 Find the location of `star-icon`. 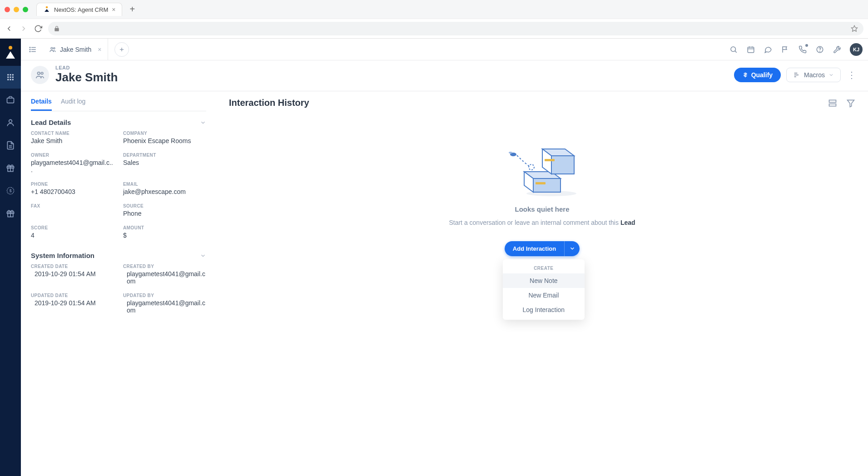

star-icon is located at coordinates (854, 29).